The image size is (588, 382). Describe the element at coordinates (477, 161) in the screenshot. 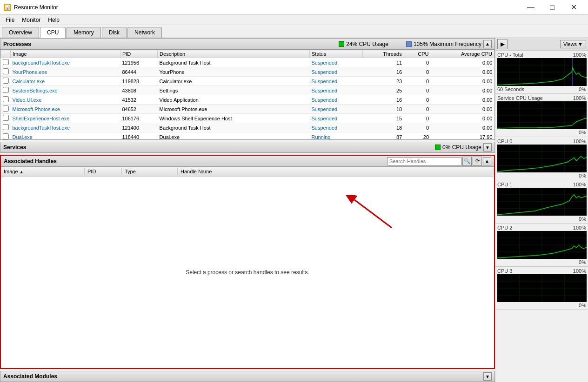

I see `handles-refresh-button: ⟳` at that location.